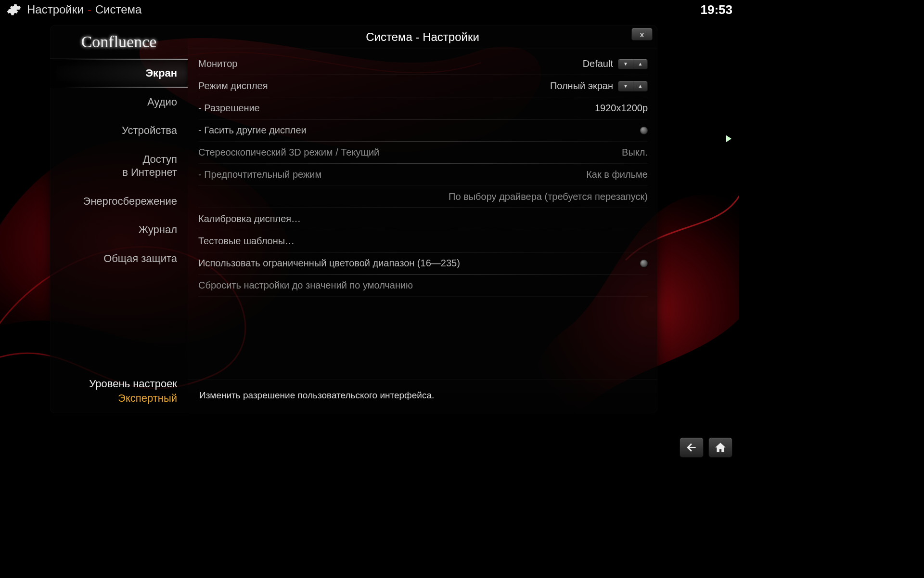 This screenshot has width=924, height=578. I want to click on row-monitor: Монитор Default ▼ ▲, so click(423, 64).